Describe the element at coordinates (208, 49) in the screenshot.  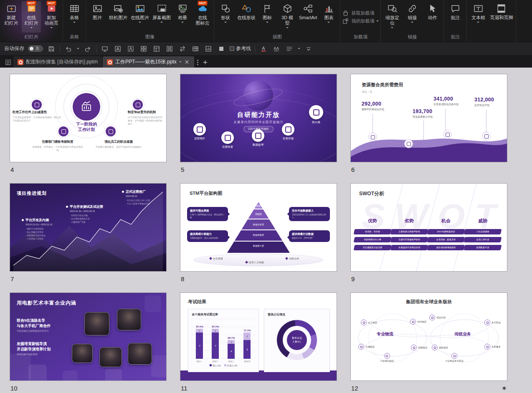
I see `insert-chart-small-button` at that location.